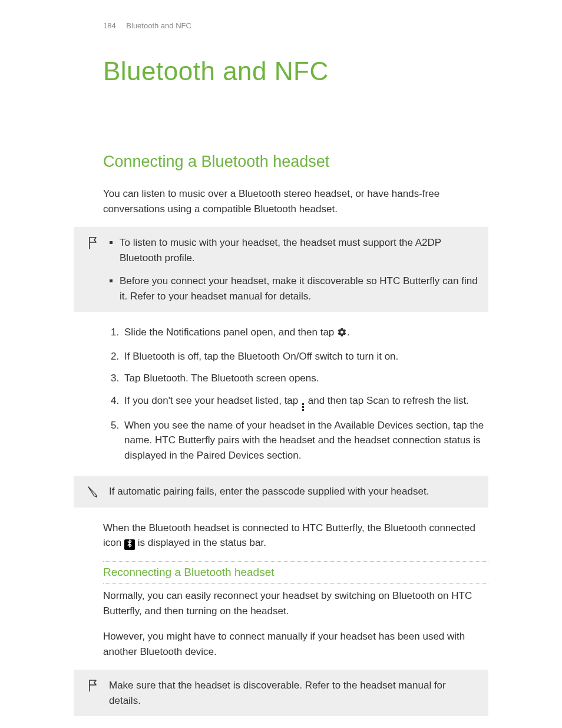  Describe the element at coordinates (93, 491) in the screenshot. I see `pencil-icon` at that location.